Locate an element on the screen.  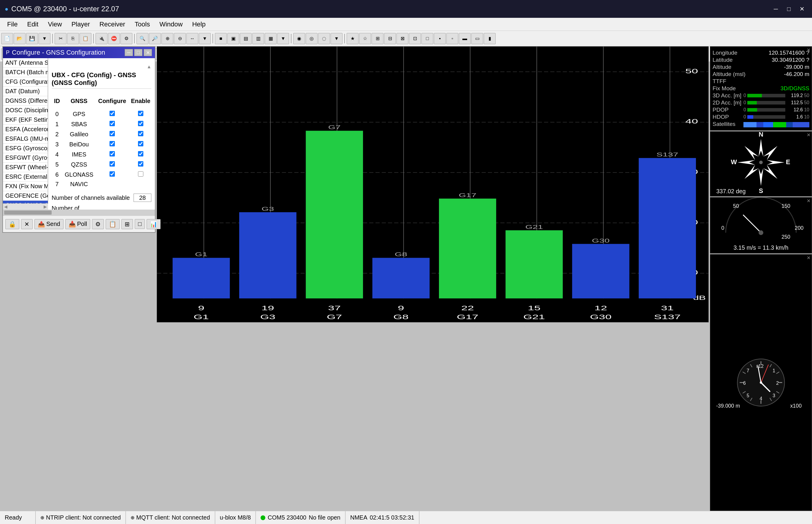
menu-tools: Tools is located at coordinates (142, 24).